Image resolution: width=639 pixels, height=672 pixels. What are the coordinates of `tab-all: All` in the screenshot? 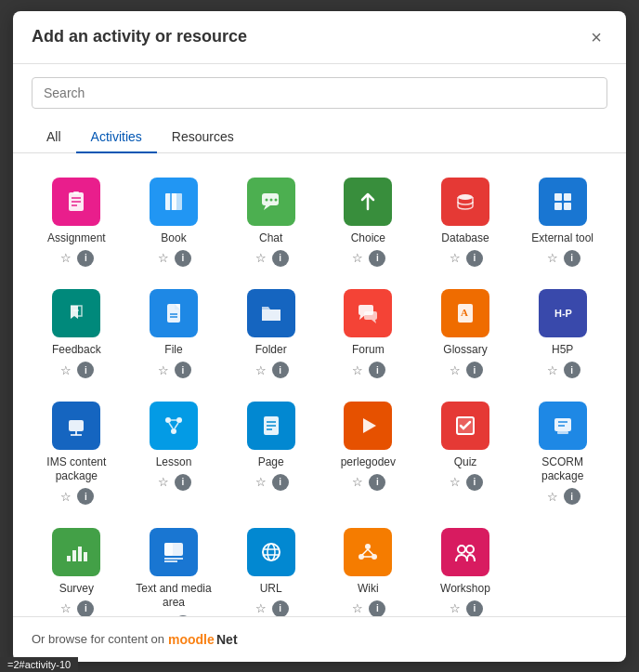 It's located at (54, 138).